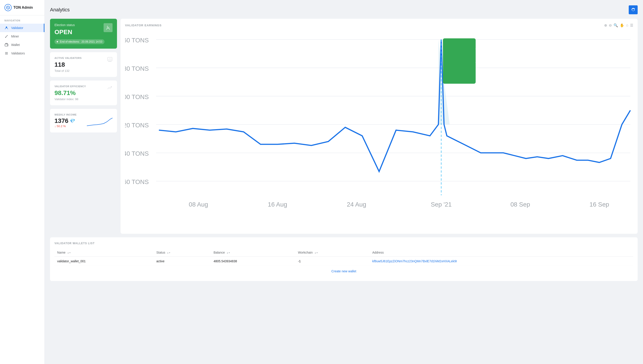  What do you see at coordinates (22, 8) in the screenshot?
I see `app-logo: TON Admin` at bounding box center [22, 8].